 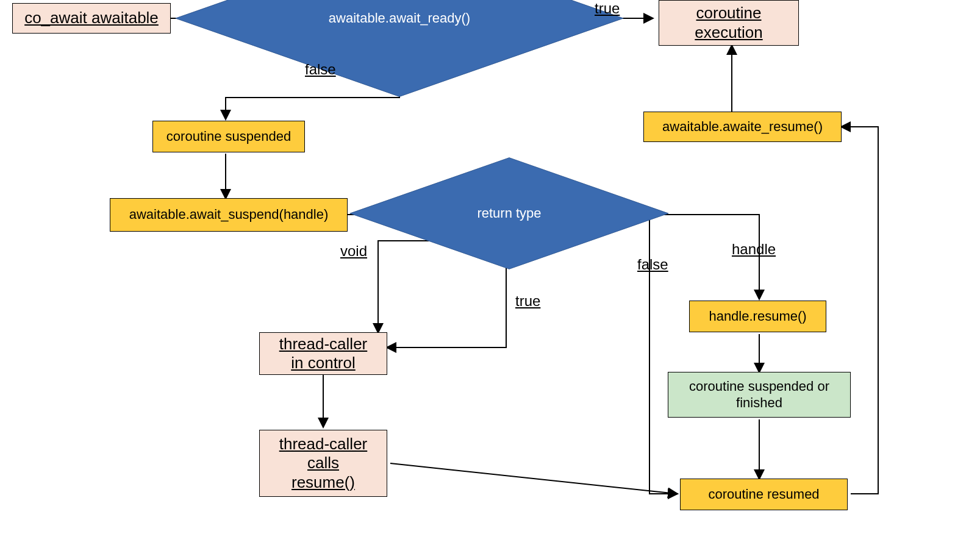 I want to click on decision-return-type: return type, so click(x=509, y=213).